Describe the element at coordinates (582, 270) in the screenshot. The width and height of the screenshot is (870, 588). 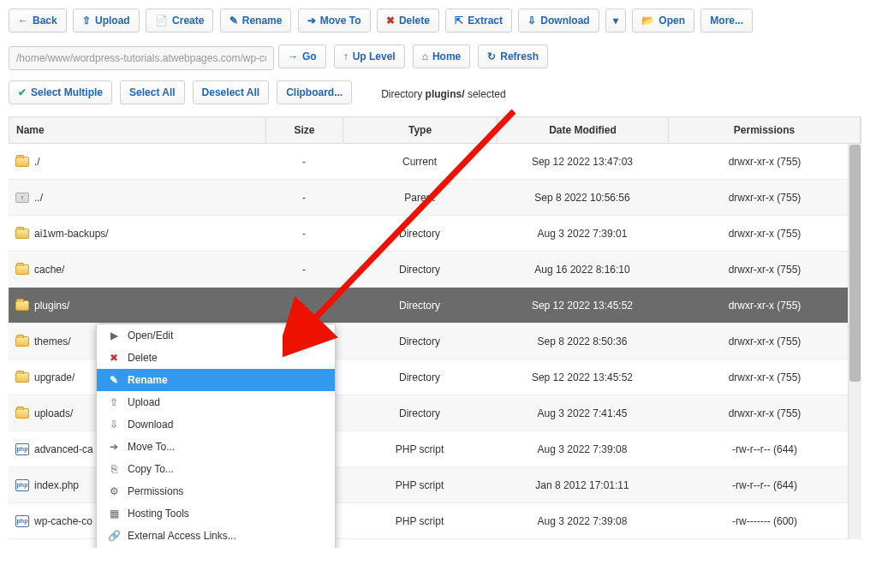
I see `cell-date: Aug 16 2022 8:16:10` at that location.